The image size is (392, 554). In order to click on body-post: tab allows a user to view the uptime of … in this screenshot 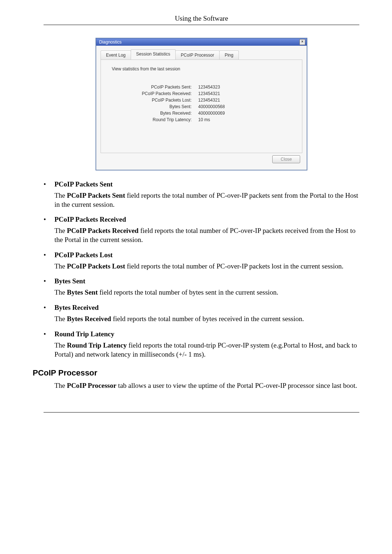, I will do `click(237, 385)`.